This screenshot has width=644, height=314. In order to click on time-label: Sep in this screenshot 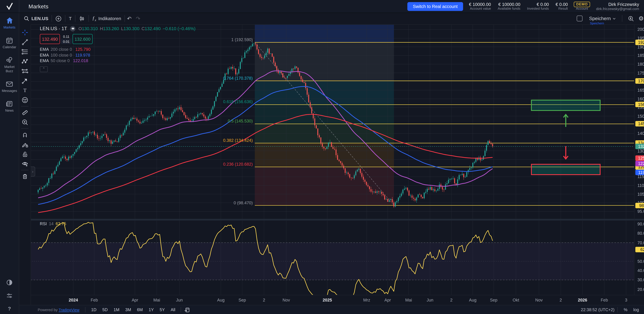, I will do `click(242, 300)`.